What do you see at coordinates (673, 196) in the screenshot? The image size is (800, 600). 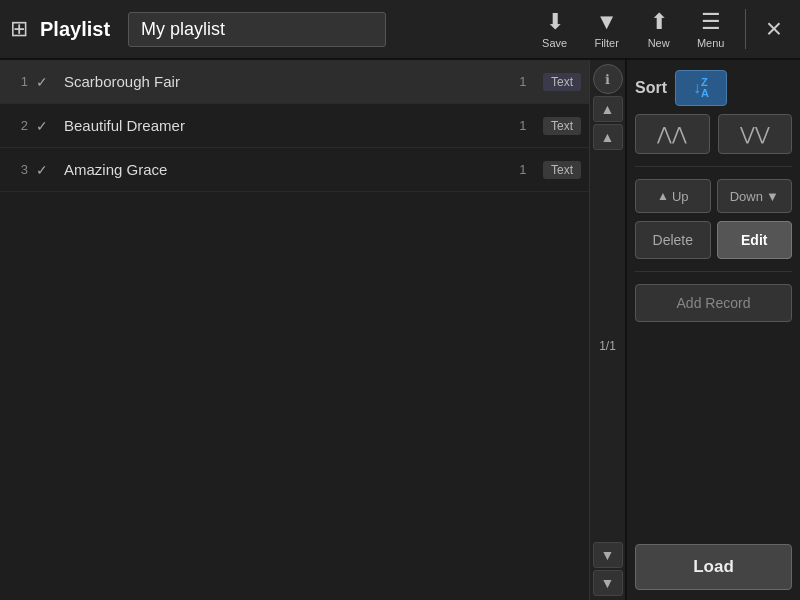 I see `up-button: ▲ Up` at bounding box center [673, 196].